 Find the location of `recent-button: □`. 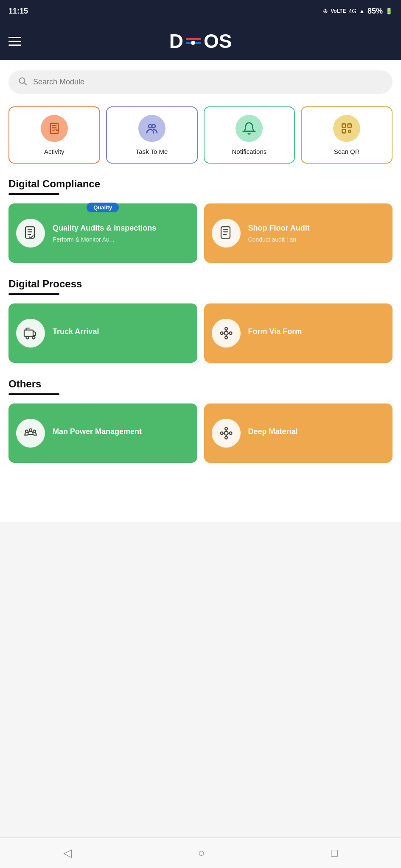

recent-button: □ is located at coordinates (334, 853).